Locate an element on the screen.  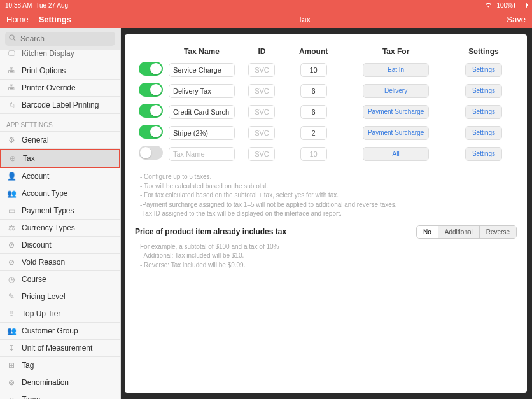
sidebar-icon: 👤 is located at coordinates (11, 176).